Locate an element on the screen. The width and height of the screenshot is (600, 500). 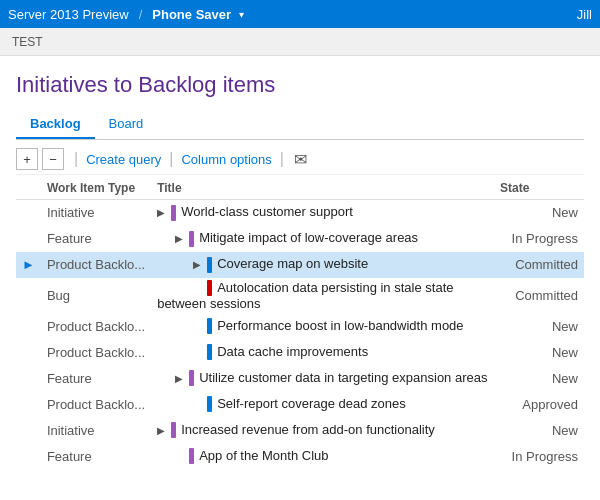
indicator-header is located at coordinates (28, 188).